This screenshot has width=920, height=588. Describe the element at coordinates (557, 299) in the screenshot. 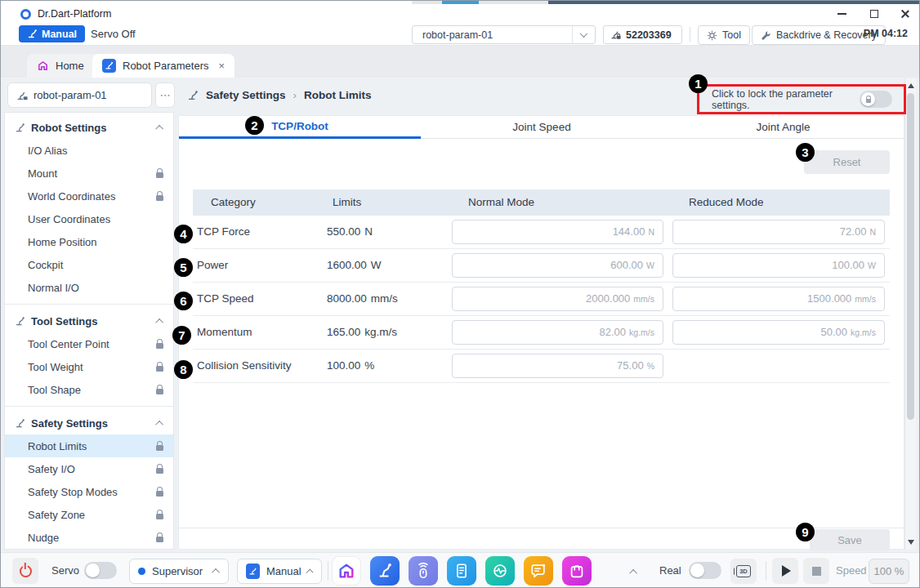

I see `normal-mode-input: 2000.000mm/s` at that location.